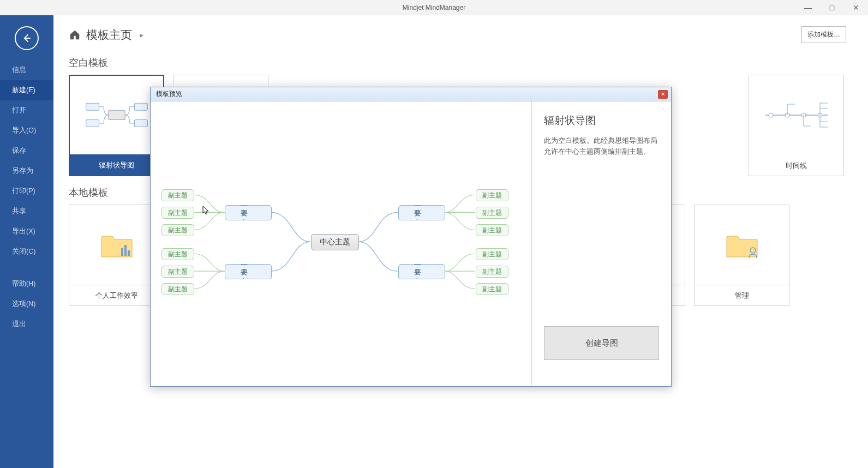  I want to click on close-icon: ✕, so click(663, 94).